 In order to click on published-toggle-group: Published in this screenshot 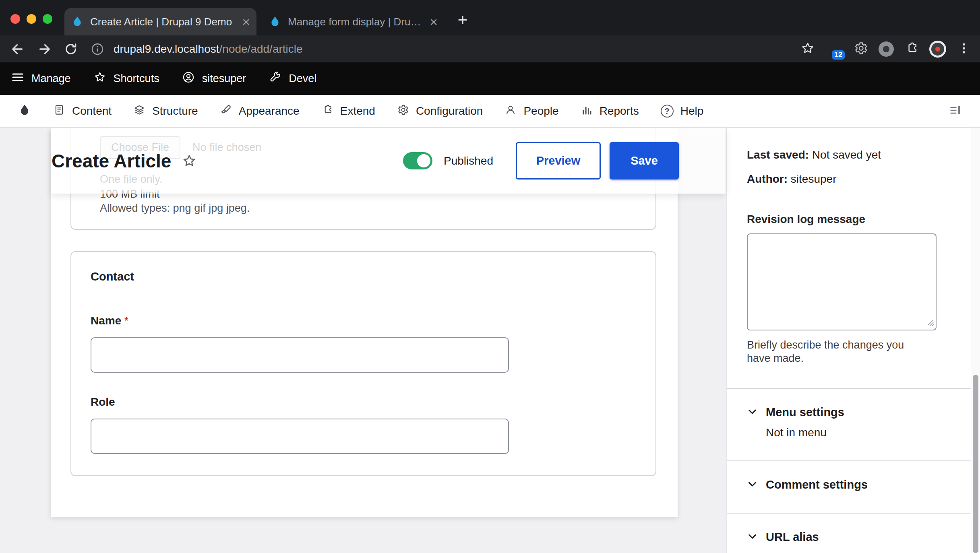, I will do `click(448, 161)`.